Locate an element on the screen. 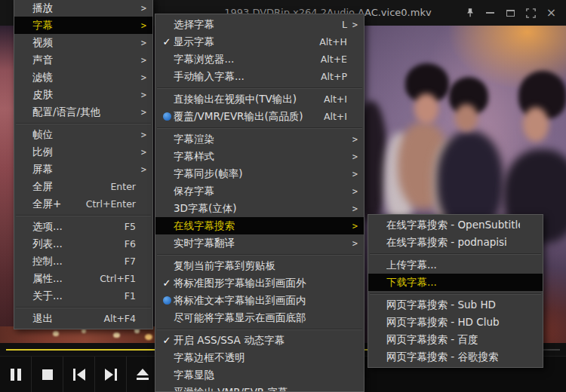 This screenshot has height=392, width=566. menu-item: 字幕样式> is located at coordinates (260, 157).